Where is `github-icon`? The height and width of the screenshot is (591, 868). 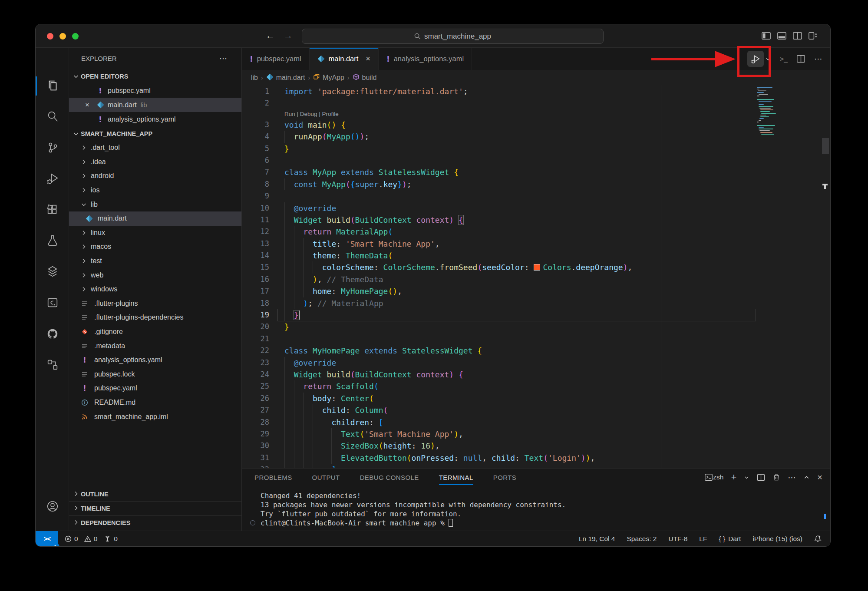
github-icon is located at coordinates (53, 334).